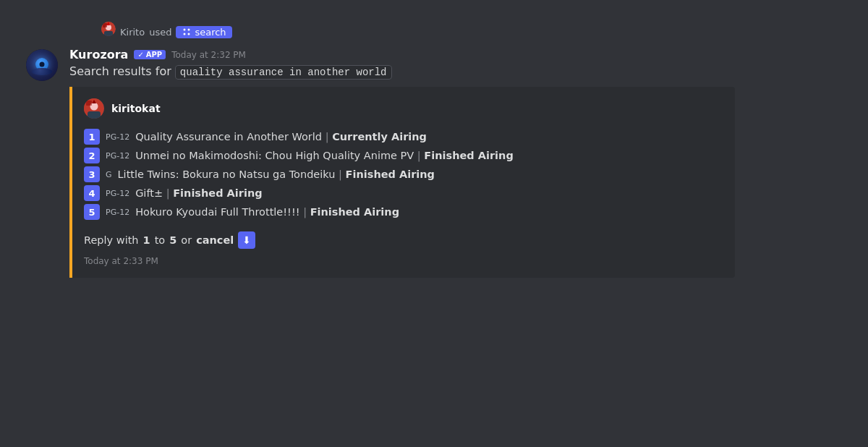 Image resolution: width=868 pixels, height=447 pixels. Describe the element at coordinates (94, 108) in the screenshot. I see `embed-author-avatar` at that location.